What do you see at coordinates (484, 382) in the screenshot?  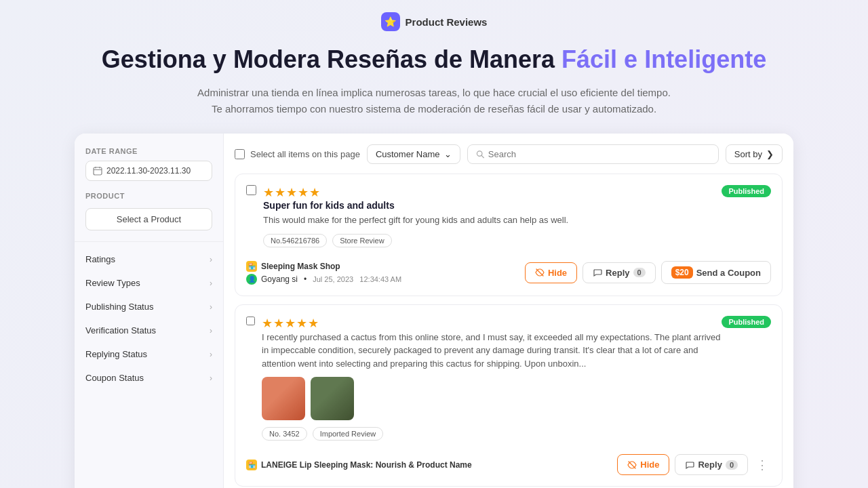 I see `review-header-left: ★★★★★ I recently purchased a cactus from…` at bounding box center [484, 382].